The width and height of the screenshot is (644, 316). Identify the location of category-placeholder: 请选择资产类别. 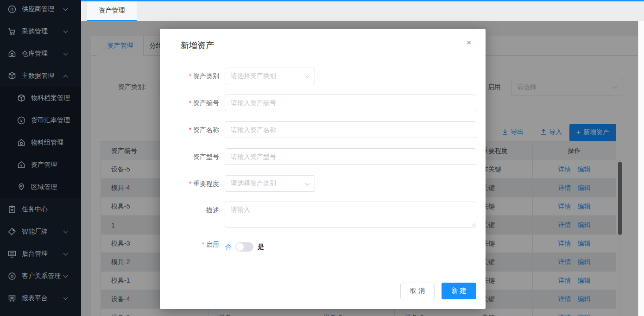
(253, 76).